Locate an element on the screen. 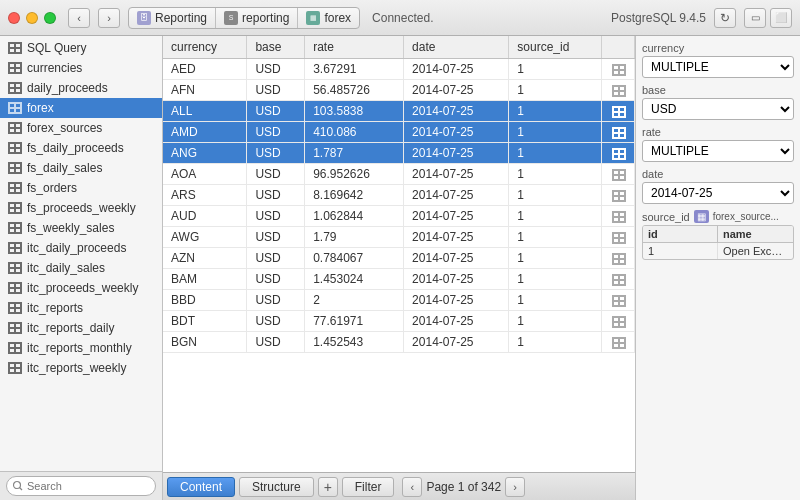 The image size is (800, 500). sidebar-item-itc_daily_proceeds: itc_daily_proceeds is located at coordinates (81, 248).